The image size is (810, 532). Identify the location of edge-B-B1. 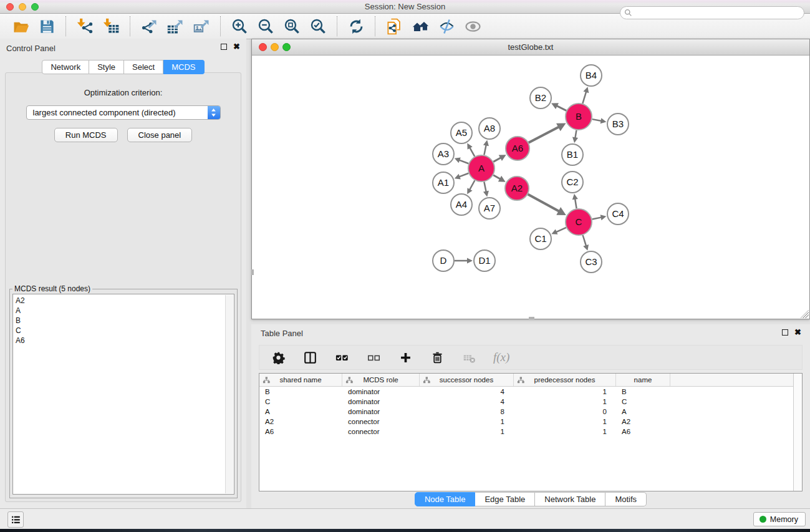
(576, 135).